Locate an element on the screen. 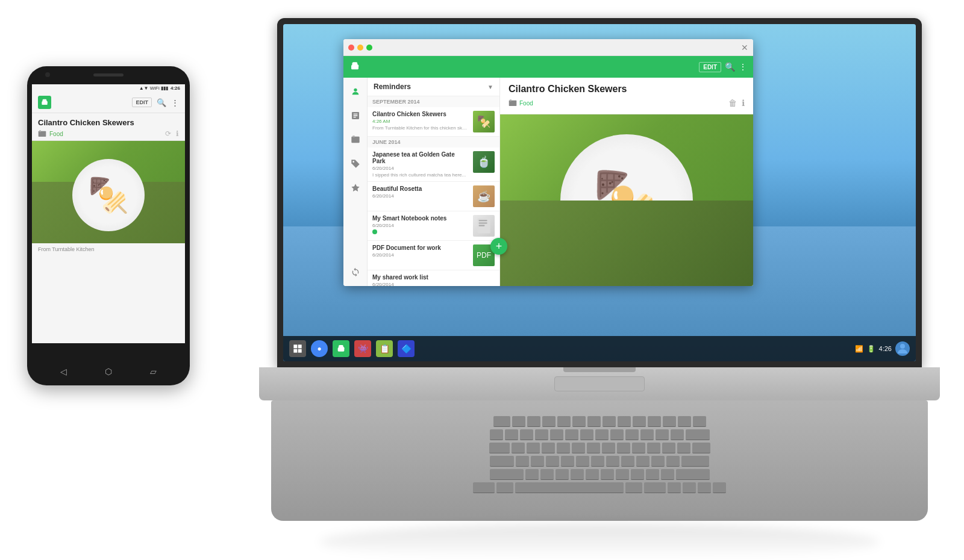  key-f7 is located at coordinates (609, 422).